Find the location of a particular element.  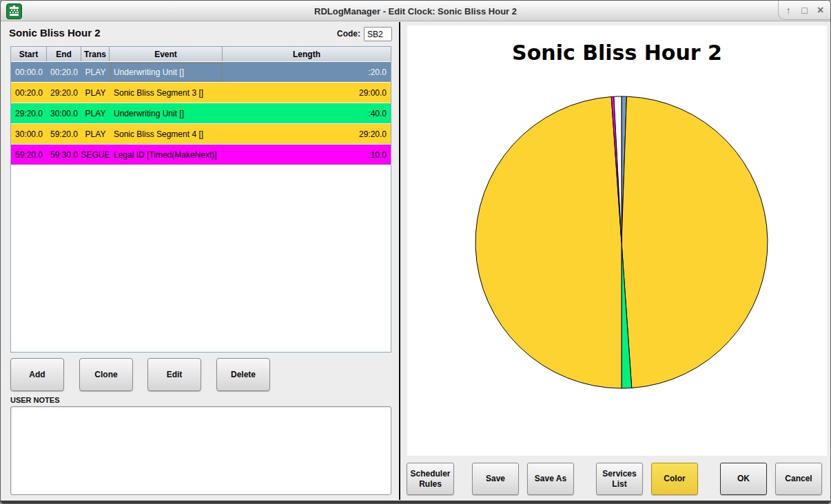

cell-start: 29:20.0 is located at coordinates (29, 113).